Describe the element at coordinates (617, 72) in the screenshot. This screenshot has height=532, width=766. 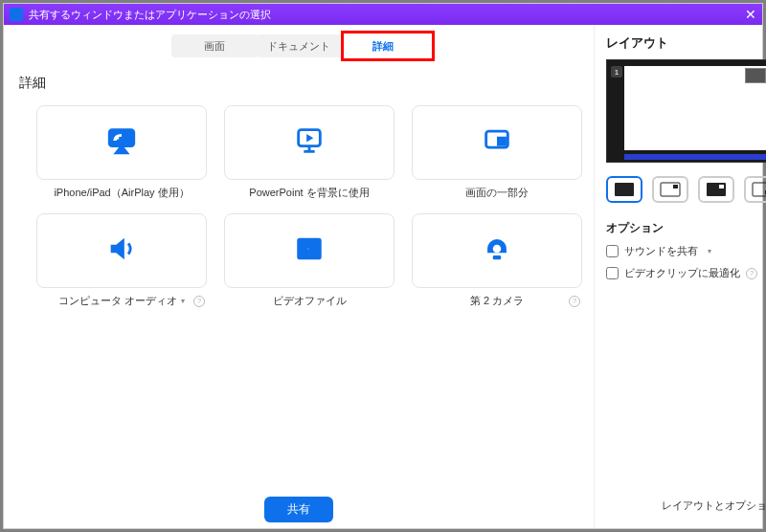
I see `preview-badge: 1` at that location.